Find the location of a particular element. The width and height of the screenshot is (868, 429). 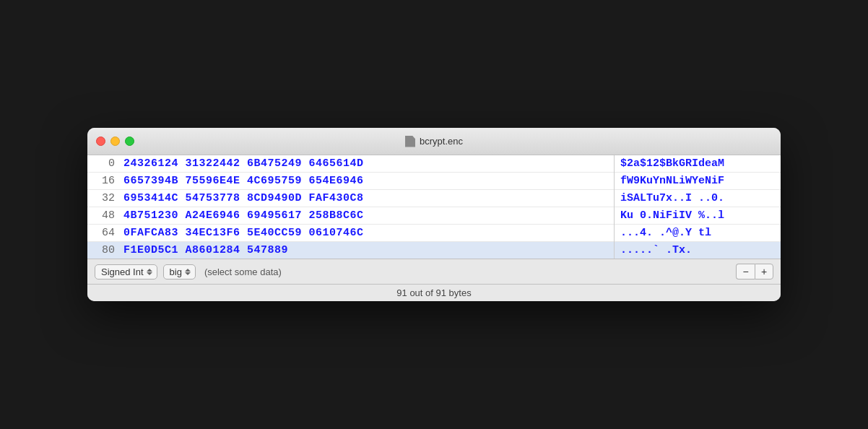

status-text: 91 out of 91 bytes is located at coordinates (433, 293).